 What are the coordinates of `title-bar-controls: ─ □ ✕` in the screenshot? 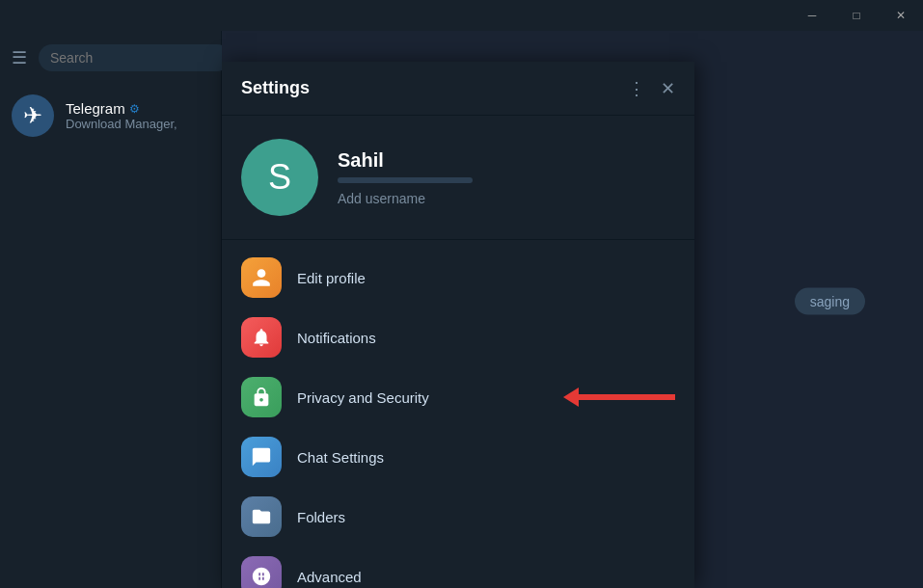 It's located at (856, 15).